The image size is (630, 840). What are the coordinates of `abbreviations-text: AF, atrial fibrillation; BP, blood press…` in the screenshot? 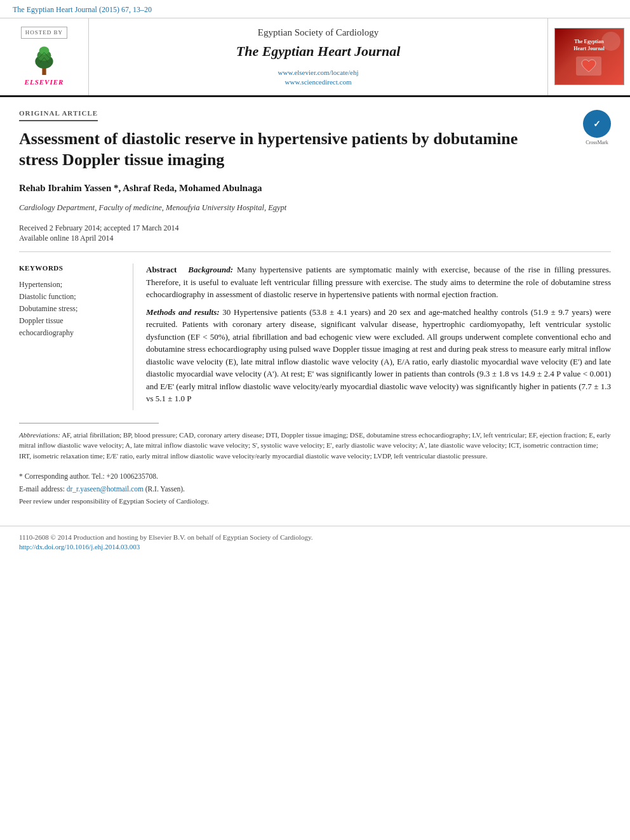 It's located at (315, 446).